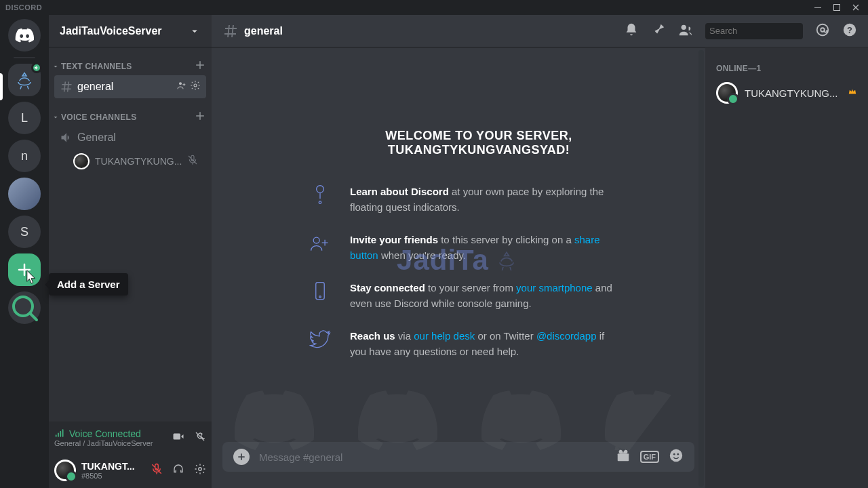 This screenshot has width=868, height=488. Describe the element at coordinates (130, 66) in the screenshot. I see `text-channels-category: TEXT CHANNELS` at that location.